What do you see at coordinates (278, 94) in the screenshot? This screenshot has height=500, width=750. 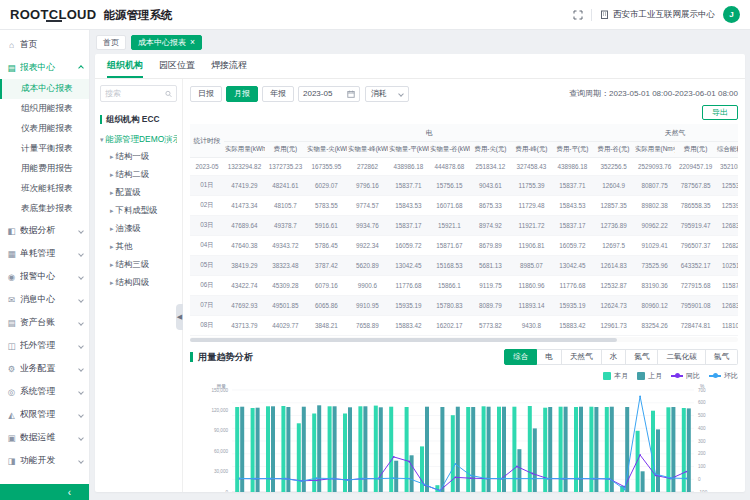 I see `period-button: 年报` at bounding box center [278, 94].